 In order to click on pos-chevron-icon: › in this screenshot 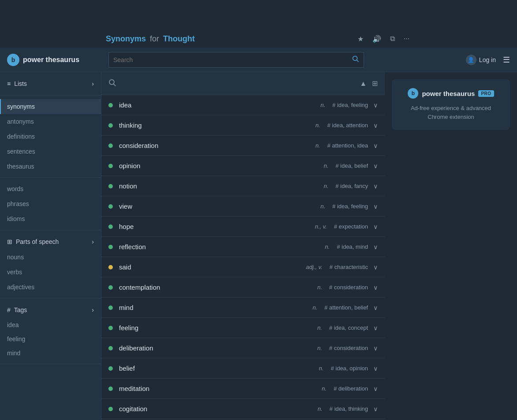, I will do `click(93, 242)`.